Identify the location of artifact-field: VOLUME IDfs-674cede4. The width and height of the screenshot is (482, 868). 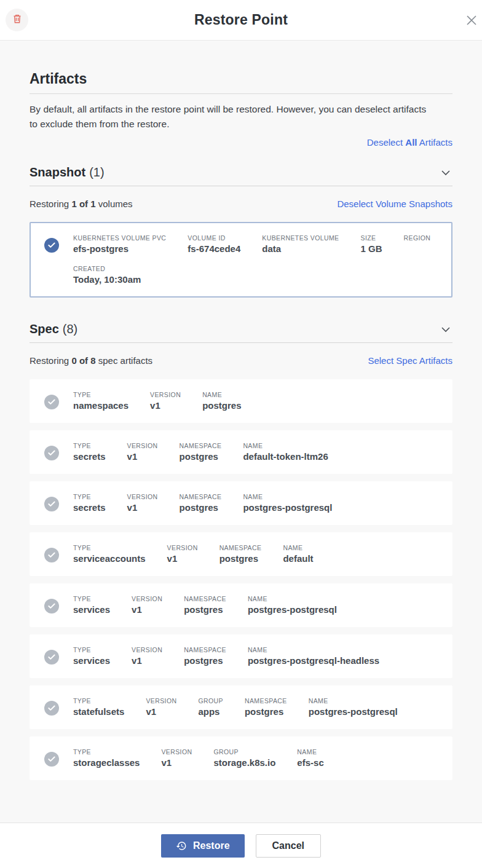
(214, 245).